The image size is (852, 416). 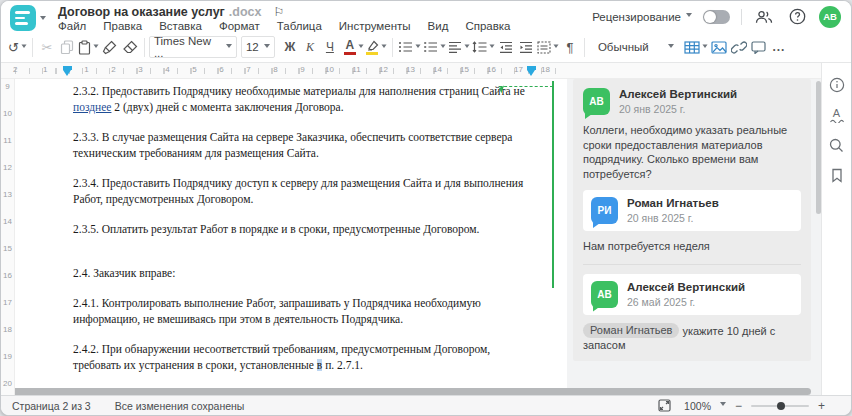 I want to click on comment-date: 20 янв 2025 г., so click(x=673, y=218).